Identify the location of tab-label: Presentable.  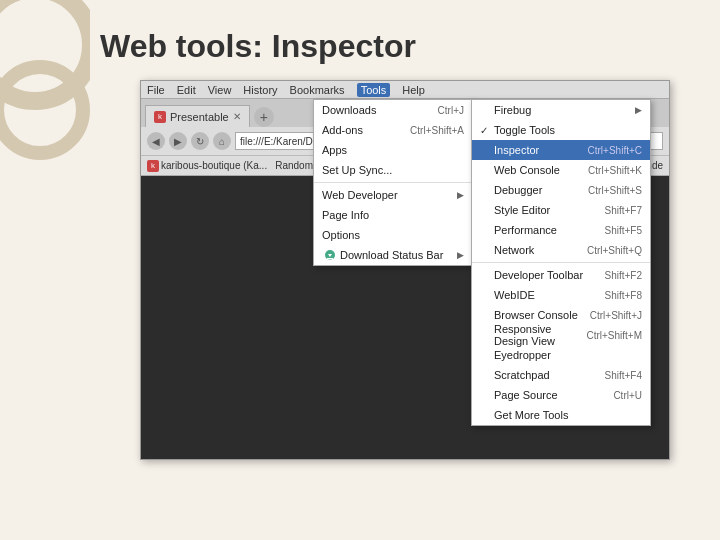
(200, 117).